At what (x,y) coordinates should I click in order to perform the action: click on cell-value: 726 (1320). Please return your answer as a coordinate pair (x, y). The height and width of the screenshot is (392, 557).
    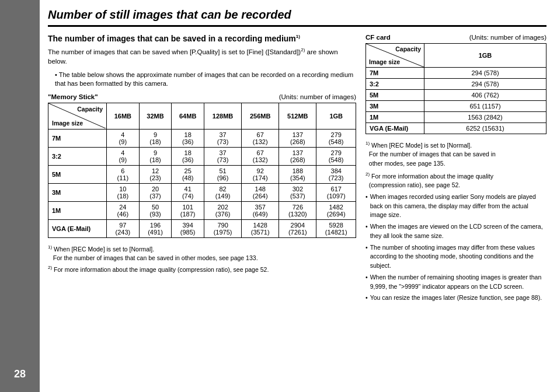
    Looking at the image, I should click on (298, 210).